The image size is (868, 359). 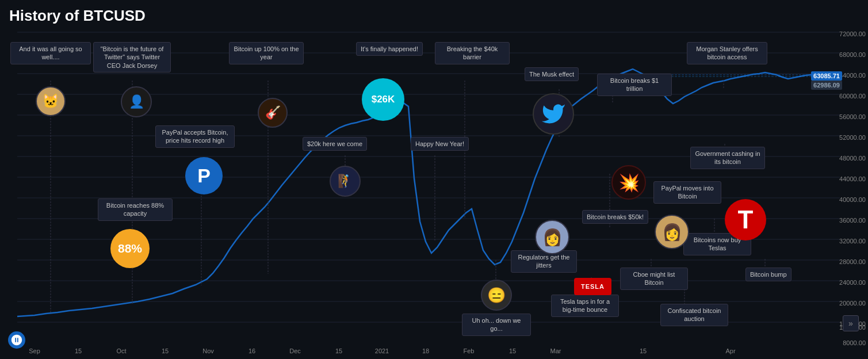 What do you see at coordinates (51, 53) in the screenshot?
I see `annotation-going-well: And it was all going so well....` at bounding box center [51, 53].